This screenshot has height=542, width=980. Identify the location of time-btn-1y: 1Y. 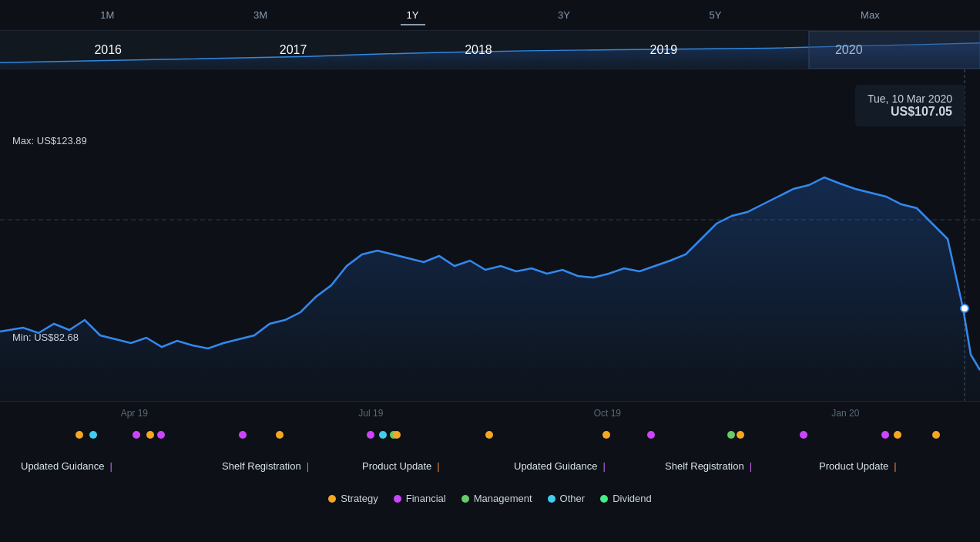
(413, 15).